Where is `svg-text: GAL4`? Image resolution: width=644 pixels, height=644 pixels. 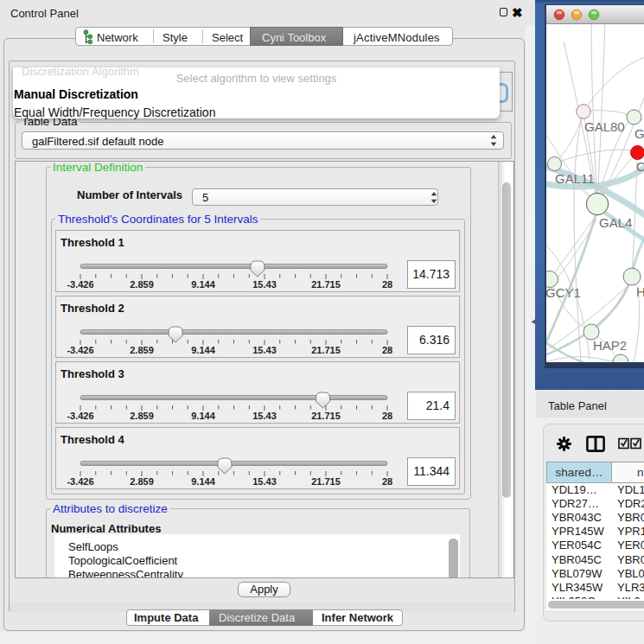 svg-text: GAL4 is located at coordinates (615, 223).